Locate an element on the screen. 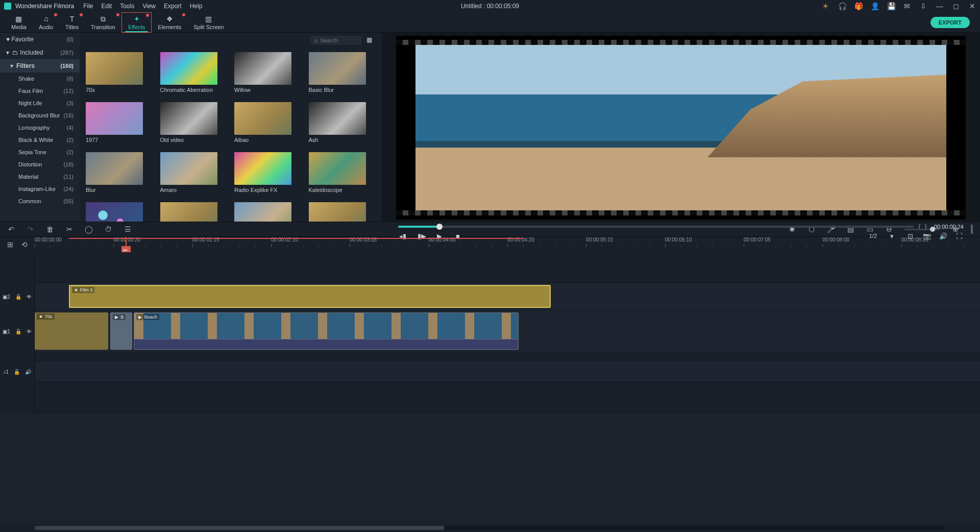 The width and height of the screenshot is (980, 532). timeline-ruler: 00:00:00:0000:00:00:2000:00:01:1500:00:0… is located at coordinates (507, 245).